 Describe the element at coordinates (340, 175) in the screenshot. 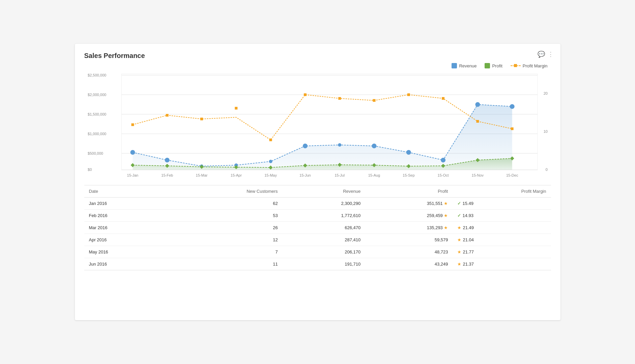

I see `svg-text: 15-Jul` at that location.